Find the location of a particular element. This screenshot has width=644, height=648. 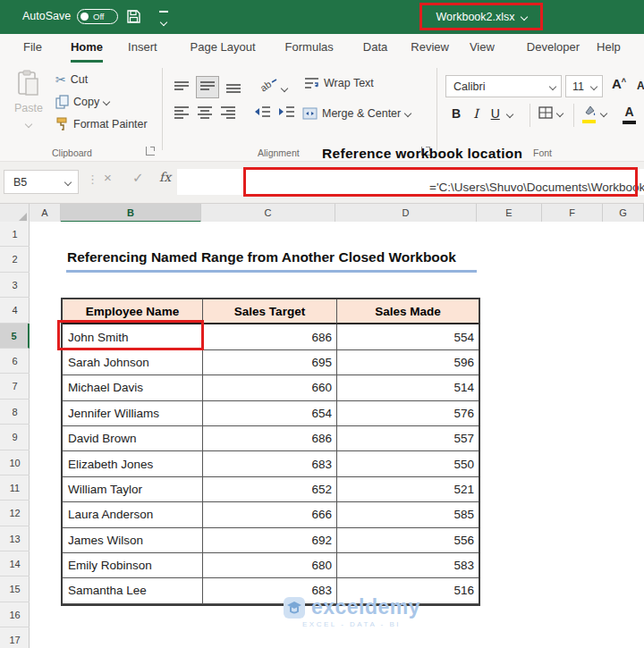

format-painter-button: Format Painter is located at coordinates (102, 123).